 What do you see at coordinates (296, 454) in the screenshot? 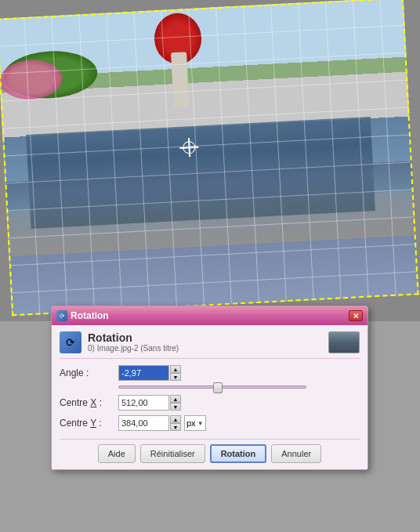
I see `annuler-button: Annuler` at bounding box center [296, 454].